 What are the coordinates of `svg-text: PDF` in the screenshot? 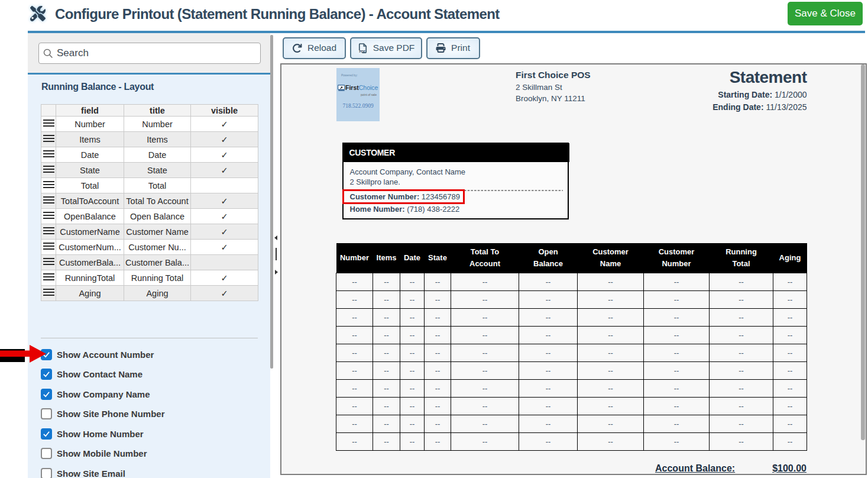 It's located at (362, 51).